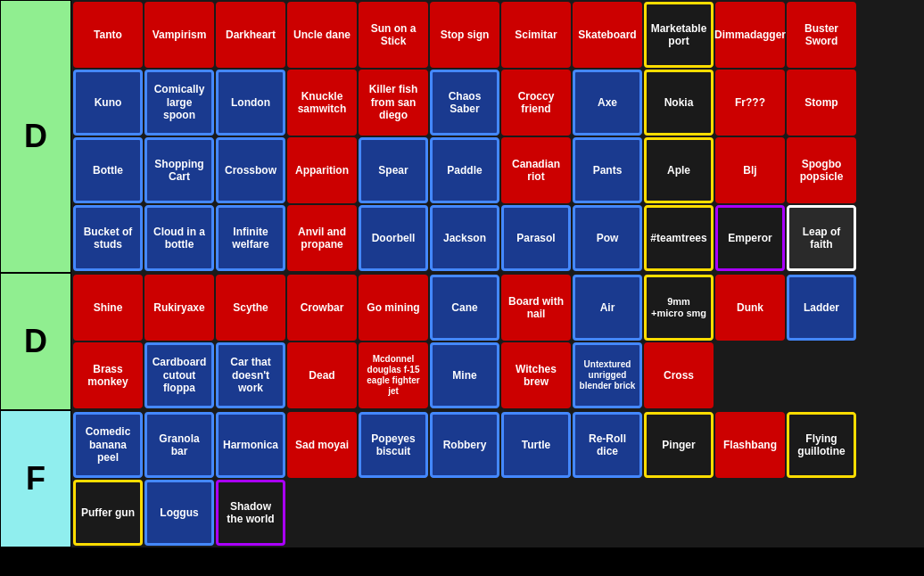 The height and width of the screenshot is (576, 924). What do you see at coordinates (679, 375) in the screenshot?
I see `item-cross: Cross` at bounding box center [679, 375].